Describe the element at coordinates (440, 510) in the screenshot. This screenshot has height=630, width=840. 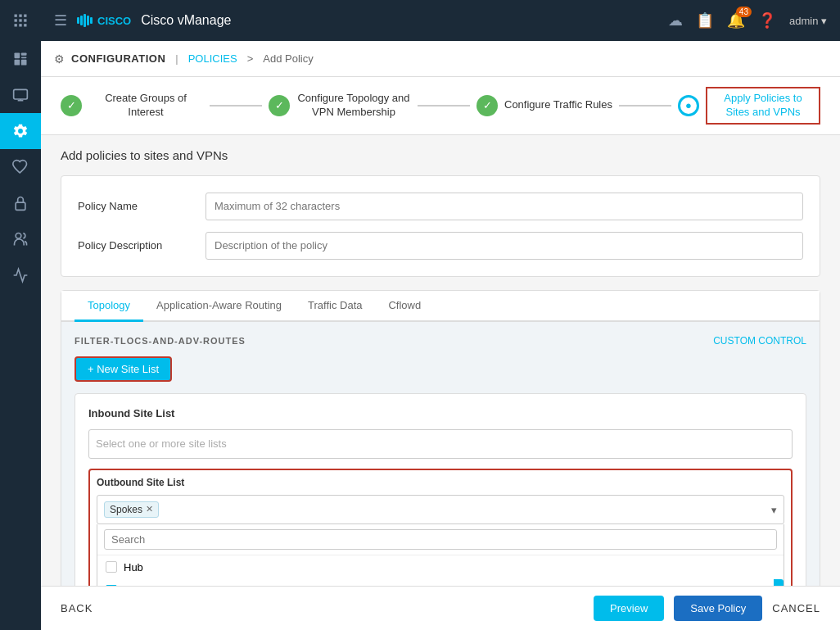
I see `outbound-select: Spokes ✕ ▾` at that location.